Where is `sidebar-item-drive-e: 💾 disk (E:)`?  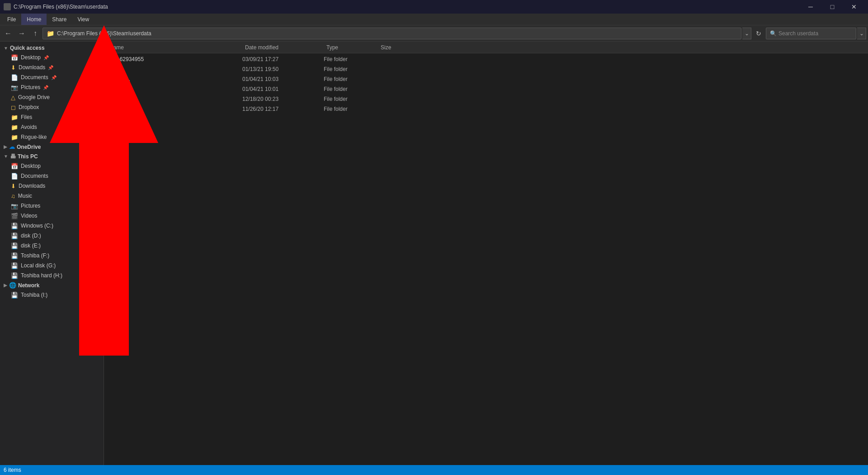 sidebar-item-drive-e: 💾 disk (E:) is located at coordinates (52, 246).